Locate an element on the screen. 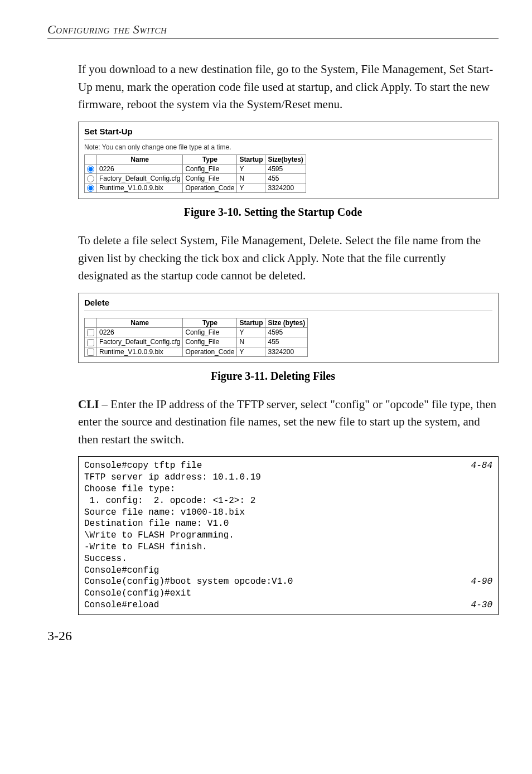  cli-para-text: – Enter the IP address of the TFTP serve… is located at coordinates (287, 422).